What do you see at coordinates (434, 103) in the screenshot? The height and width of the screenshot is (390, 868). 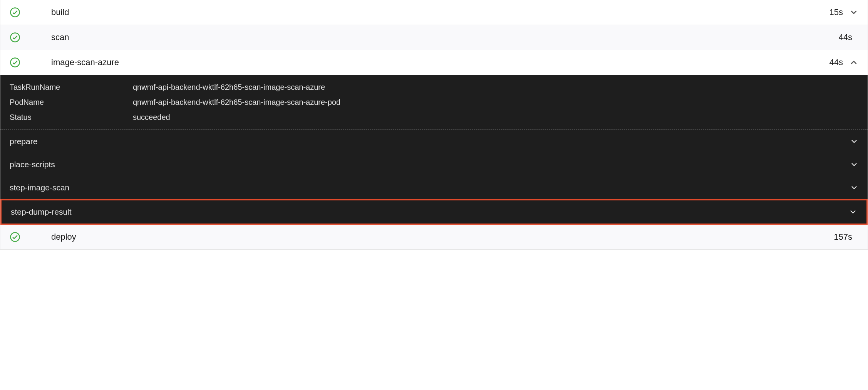 I see `meta-row-podname: PodName qnwmf-api-backend-wktlf-62h65-sc…` at bounding box center [434, 103].